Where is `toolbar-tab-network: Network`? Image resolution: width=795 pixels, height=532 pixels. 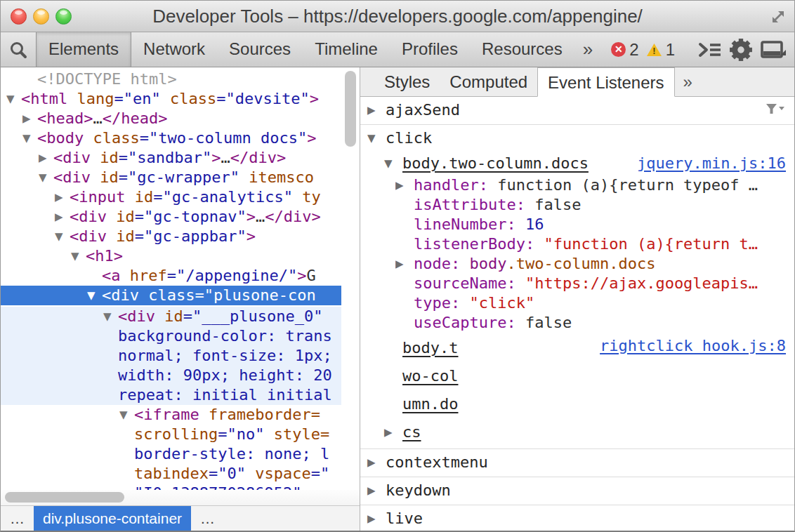
toolbar-tab-network: Network is located at coordinates (174, 49).